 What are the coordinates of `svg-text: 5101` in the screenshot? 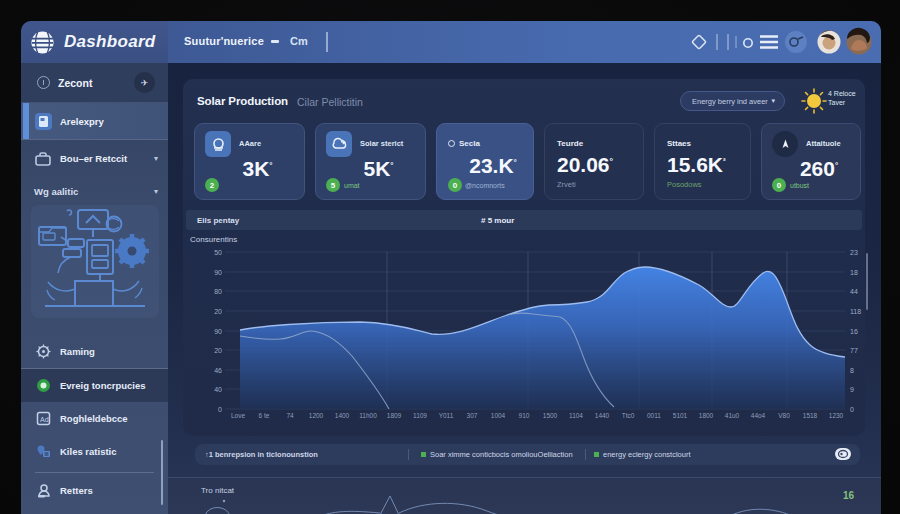 It's located at (680, 416).